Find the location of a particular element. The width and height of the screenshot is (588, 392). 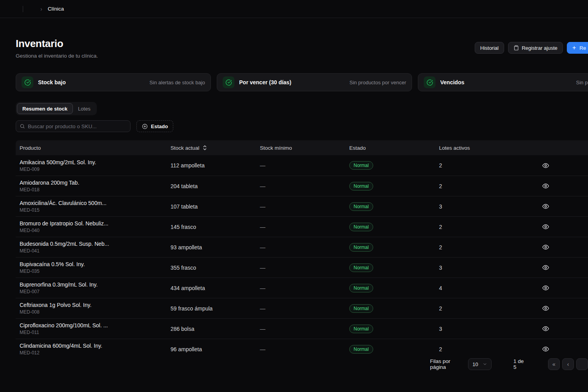

product-sku: MED-012 is located at coordinates (93, 353).